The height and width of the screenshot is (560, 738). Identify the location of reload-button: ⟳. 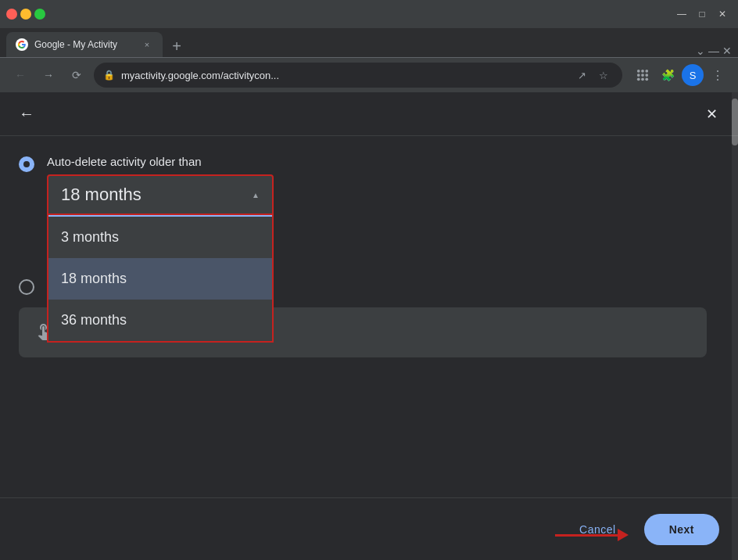
(77, 75).